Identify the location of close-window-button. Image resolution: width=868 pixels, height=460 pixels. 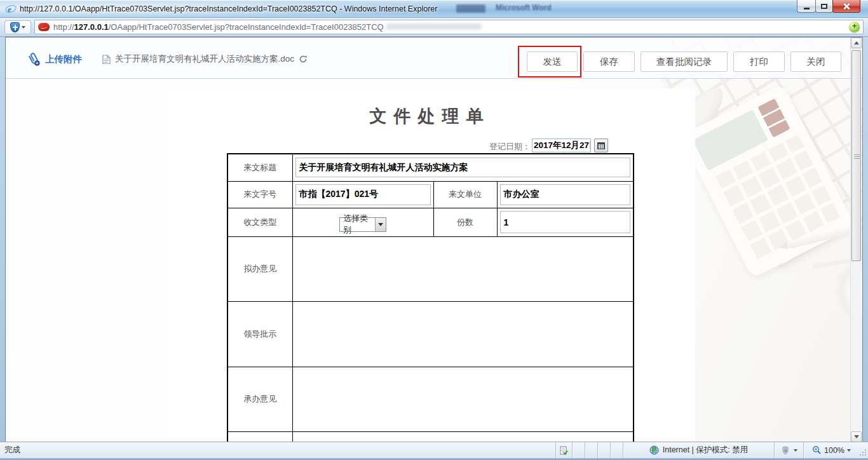
(846, 6).